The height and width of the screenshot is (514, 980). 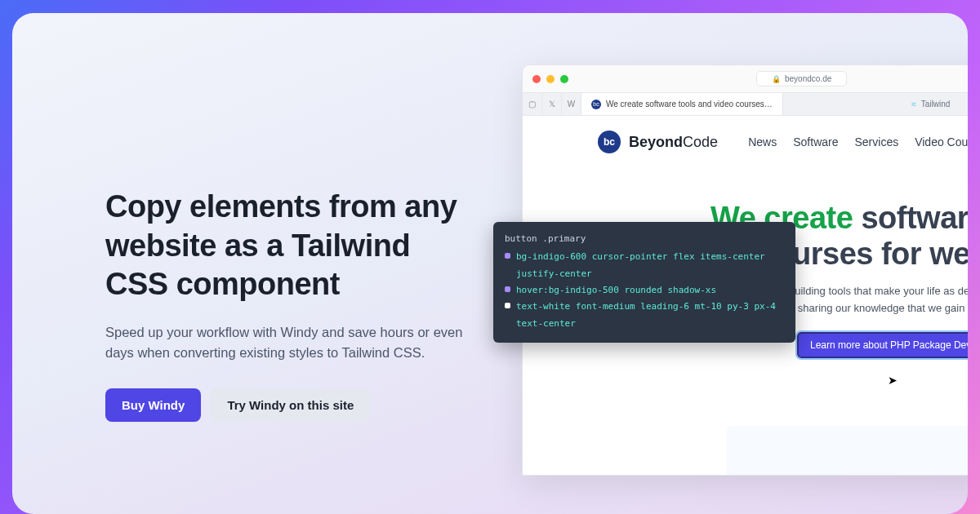 I want to click on tab-inactive: ≈ Tailwind, so click(x=875, y=104).